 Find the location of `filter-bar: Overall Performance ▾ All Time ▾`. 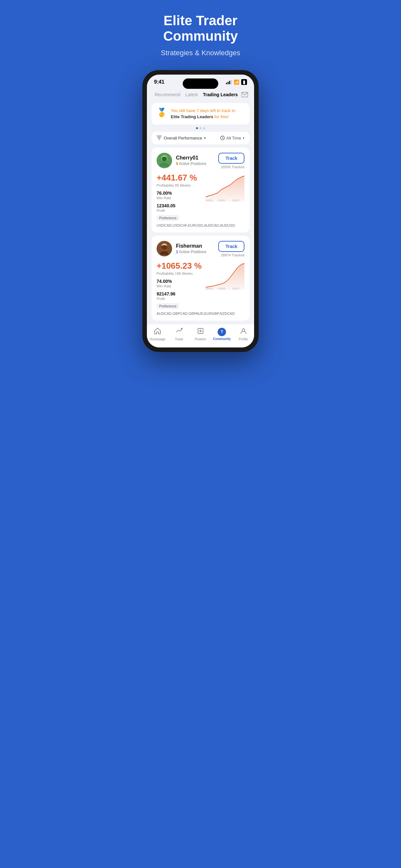

filter-bar: Overall Performance ▾ All Time ▾ is located at coordinates (201, 138).